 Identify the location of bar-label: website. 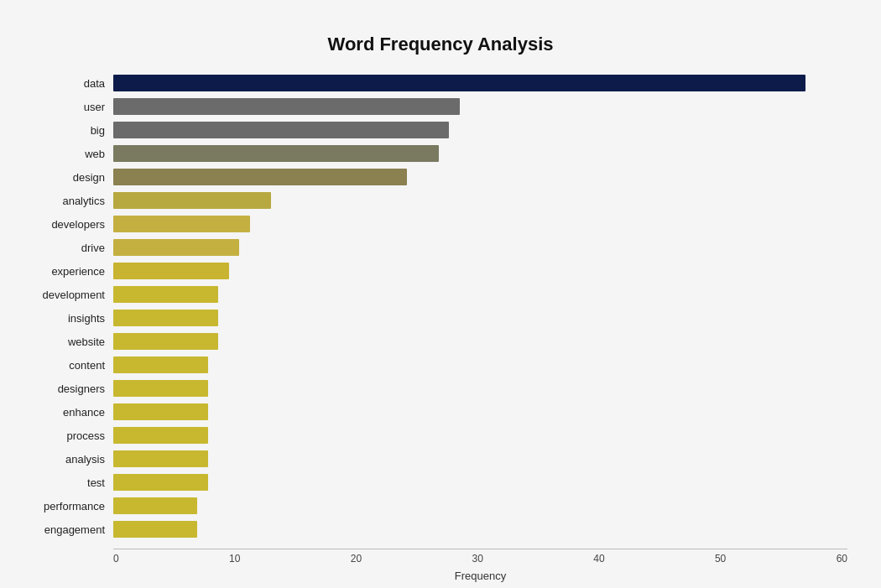
(74, 342).